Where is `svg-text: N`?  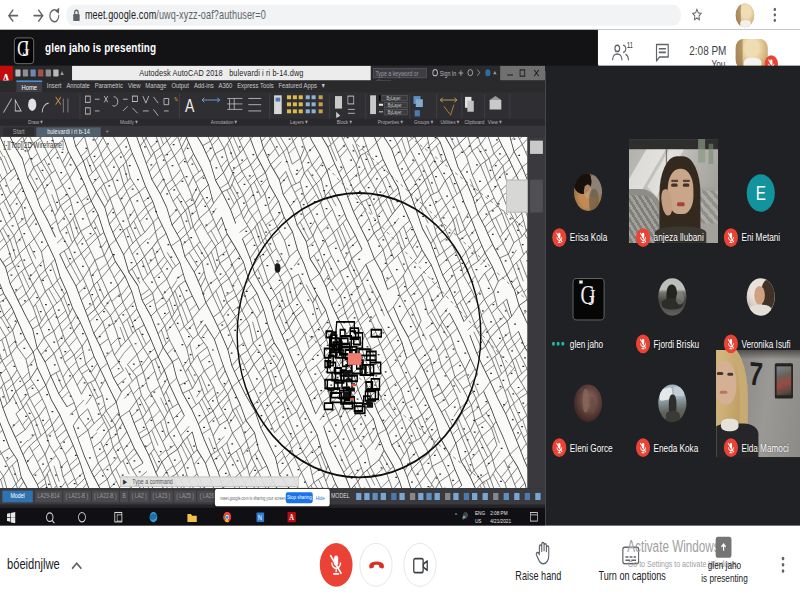
svg-text: N is located at coordinates (260, 517).